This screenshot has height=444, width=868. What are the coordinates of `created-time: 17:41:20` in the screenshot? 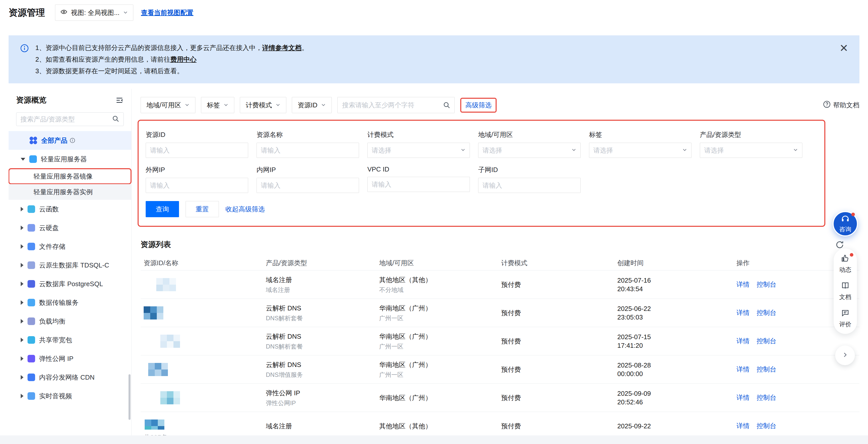 It's located at (677, 346).